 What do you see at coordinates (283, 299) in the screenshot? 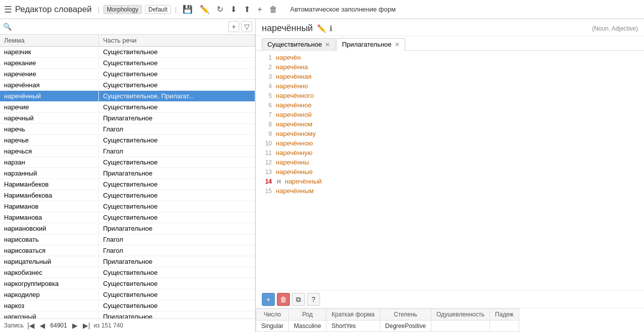
I see `delete-form-button: 🗑` at bounding box center [283, 299].